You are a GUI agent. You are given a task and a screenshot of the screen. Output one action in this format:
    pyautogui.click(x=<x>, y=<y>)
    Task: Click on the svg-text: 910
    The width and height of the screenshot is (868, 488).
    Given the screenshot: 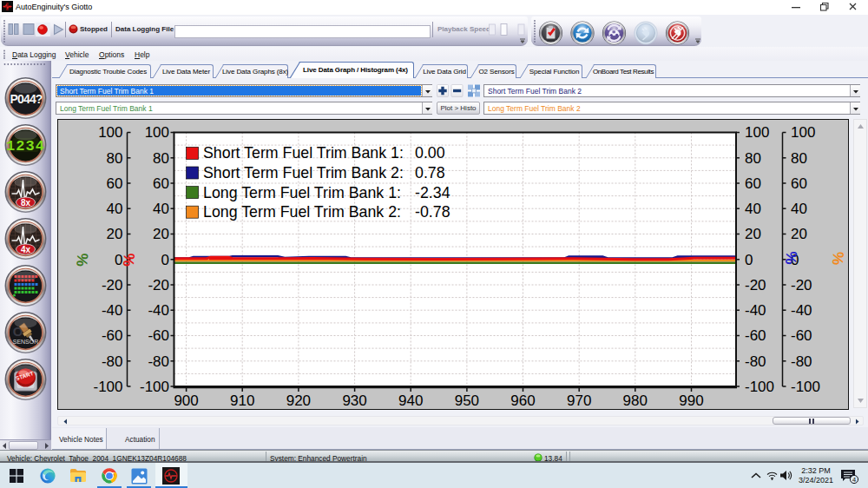 What is the action you would take?
    pyautogui.click(x=242, y=401)
    